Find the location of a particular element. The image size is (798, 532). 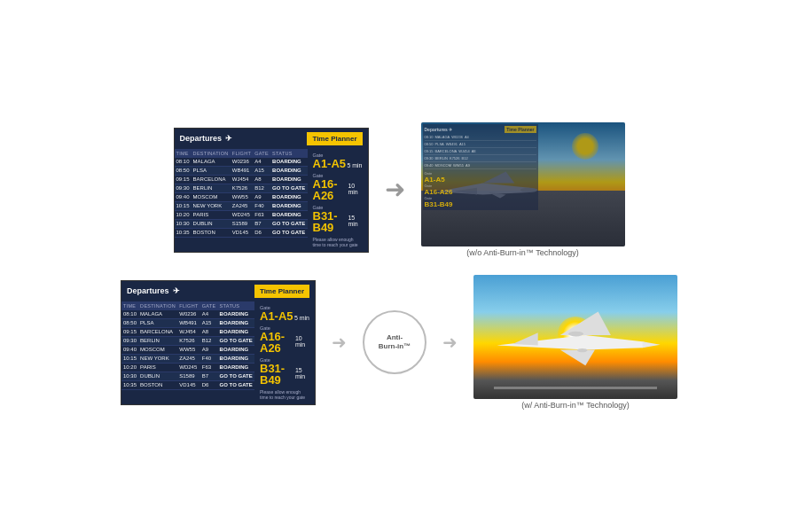

cell-time: 10:30 is located at coordinates (129, 376).